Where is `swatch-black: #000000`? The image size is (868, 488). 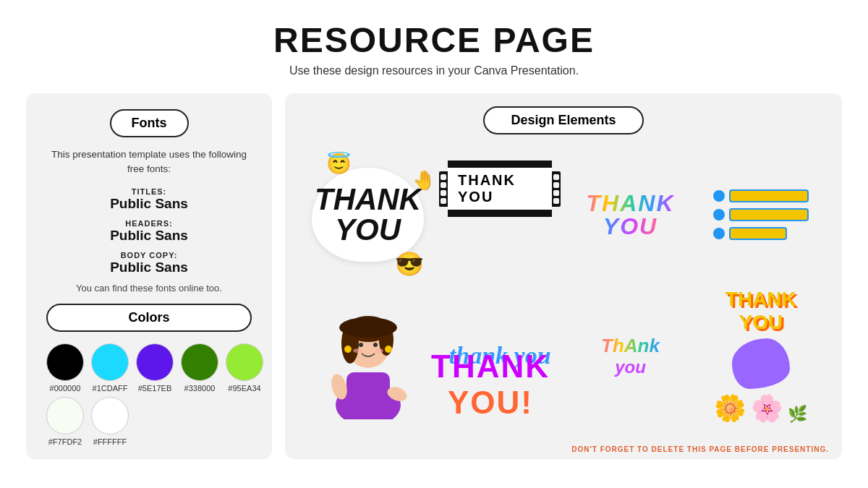 swatch-black: #000000 is located at coordinates (65, 368).